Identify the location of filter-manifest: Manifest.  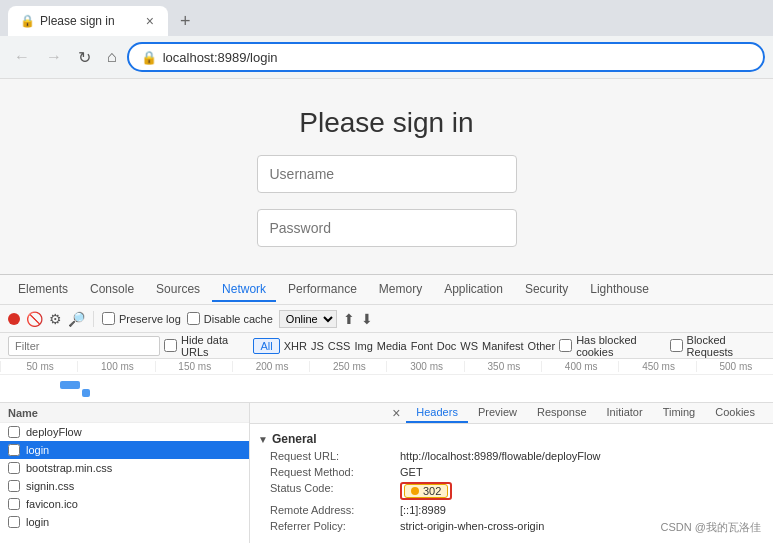
(503, 346).